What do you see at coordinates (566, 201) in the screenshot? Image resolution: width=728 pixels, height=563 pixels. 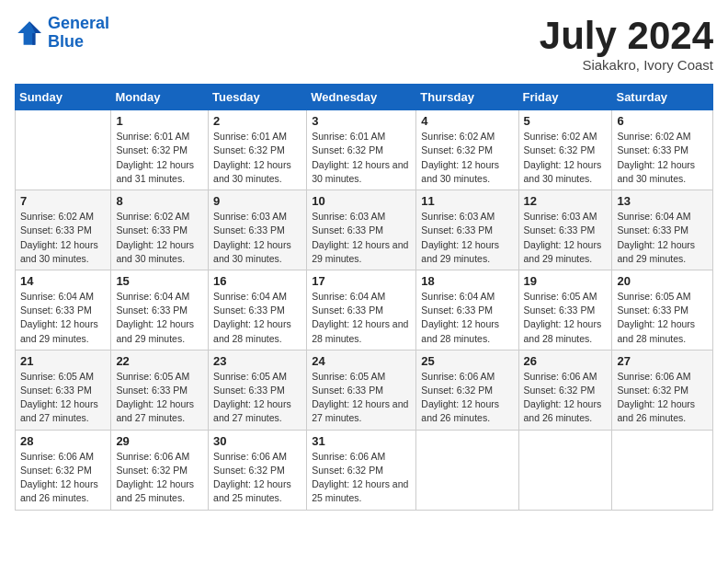 I see `day-number: 12` at bounding box center [566, 201].